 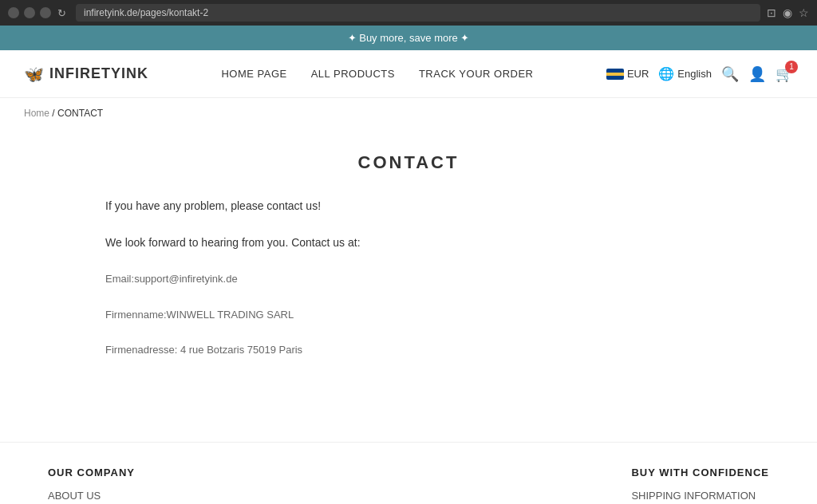 What do you see at coordinates (791, 67) in the screenshot?
I see `cart-badge: 1` at bounding box center [791, 67].